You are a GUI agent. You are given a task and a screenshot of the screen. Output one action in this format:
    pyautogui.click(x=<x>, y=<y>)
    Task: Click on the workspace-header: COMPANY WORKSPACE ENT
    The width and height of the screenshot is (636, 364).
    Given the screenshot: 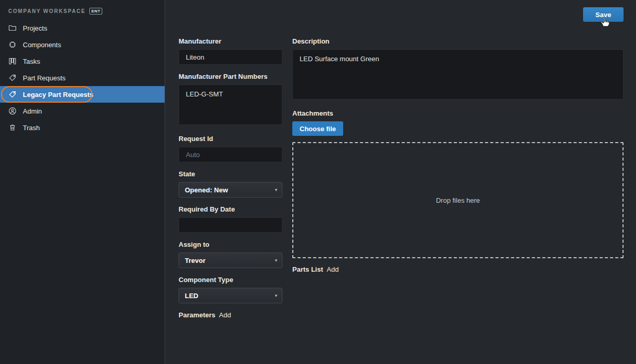 What is the action you would take?
    pyautogui.click(x=82, y=10)
    